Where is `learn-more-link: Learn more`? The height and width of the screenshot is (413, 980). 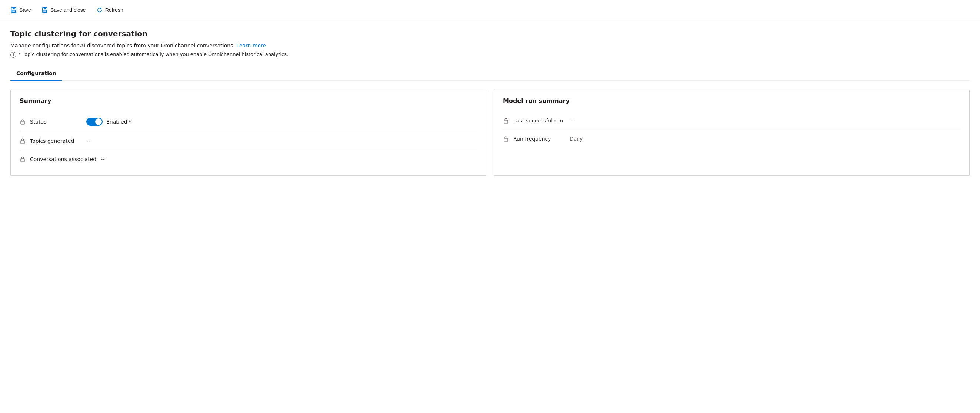
learn-more-link: Learn more is located at coordinates (251, 46).